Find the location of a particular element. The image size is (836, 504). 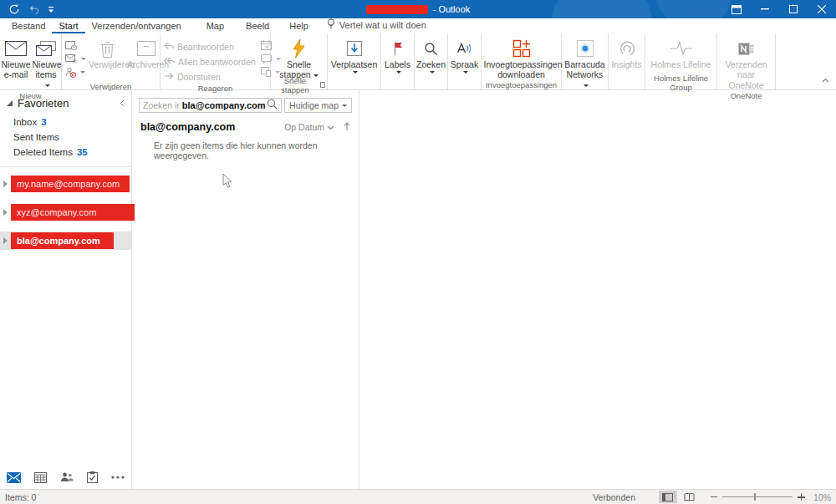

barracuda-button: Barracuda Networks is located at coordinates (585, 64).